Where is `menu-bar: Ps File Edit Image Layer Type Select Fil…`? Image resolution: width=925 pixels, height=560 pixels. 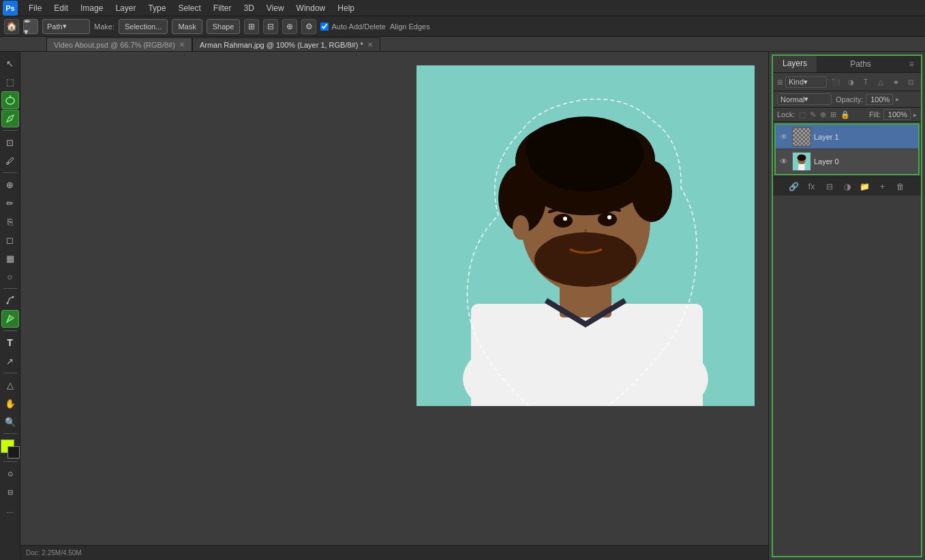
menu-bar: Ps File Edit Image Layer Type Select Fil… is located at coordinates (462, 8).